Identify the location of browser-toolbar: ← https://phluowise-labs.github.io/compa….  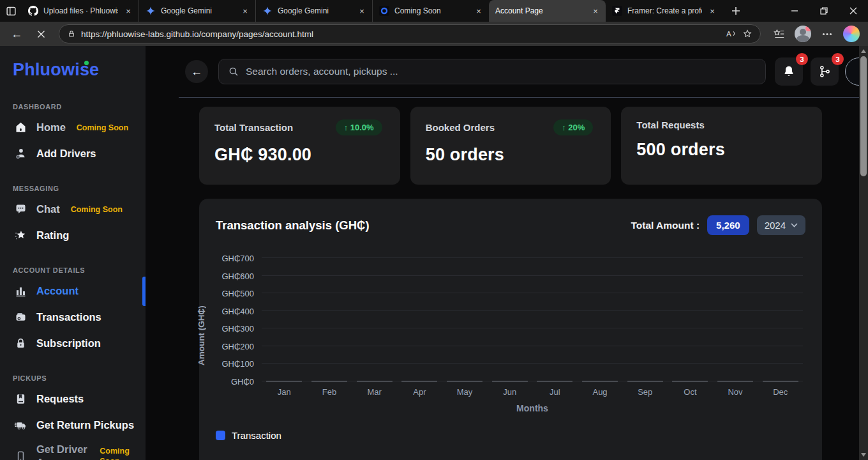
(434, 34).